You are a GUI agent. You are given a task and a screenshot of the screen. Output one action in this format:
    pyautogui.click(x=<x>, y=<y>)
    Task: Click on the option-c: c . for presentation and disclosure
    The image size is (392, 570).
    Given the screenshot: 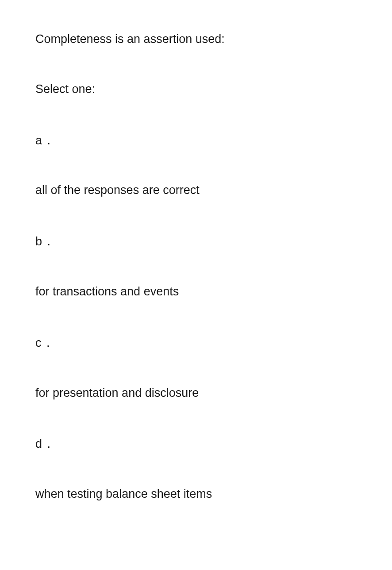 What is the action you would take?
    pyautogui.click(x=196, y=368)
    